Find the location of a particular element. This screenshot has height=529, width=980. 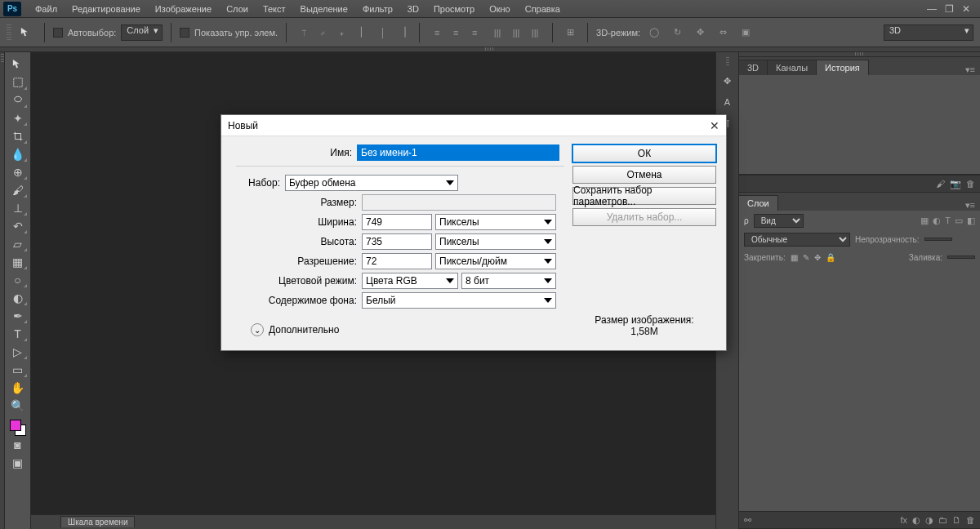

dialog-title: Новый is located at coordinates (243, 126).